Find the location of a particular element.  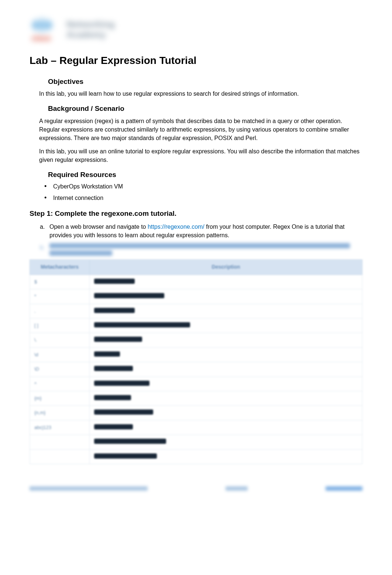

svg-text: Academy is located at coordinates (86, 35).